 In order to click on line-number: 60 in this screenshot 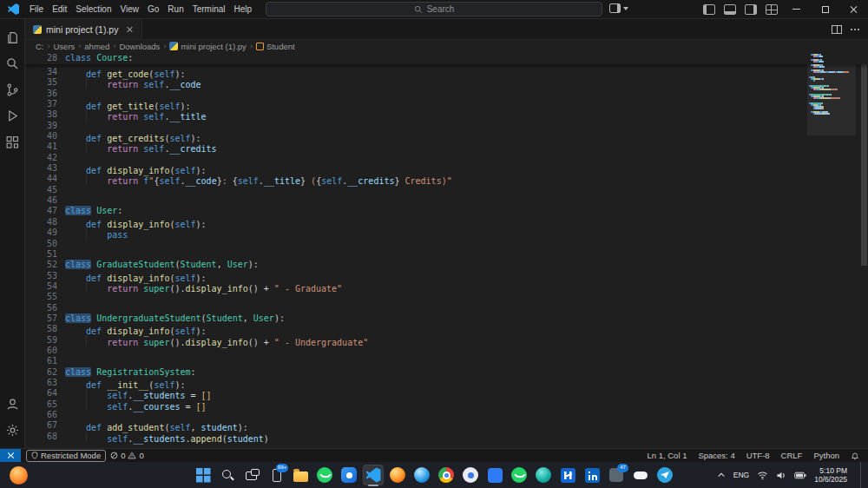, I will do `click(45, 351)`.